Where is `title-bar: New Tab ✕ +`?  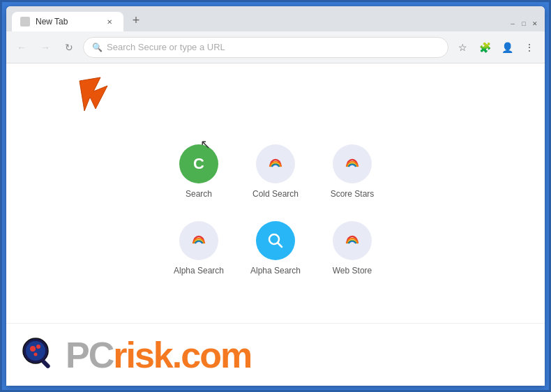 title-bar: New Tab ✕ + is located at coordinates (276, 19).